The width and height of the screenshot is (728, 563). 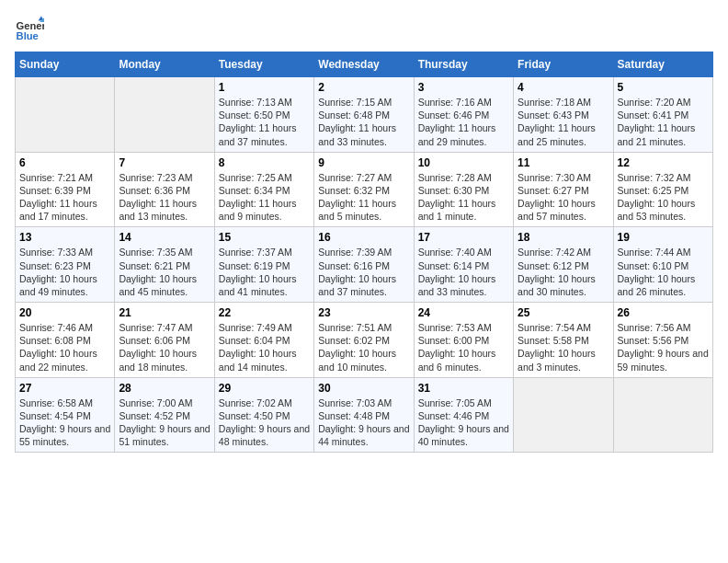 I want to click on day-cell: 20Sunrise: 7:46 AM Sunset: 6:08 PM Dayli…, so click(x=65, y=340).